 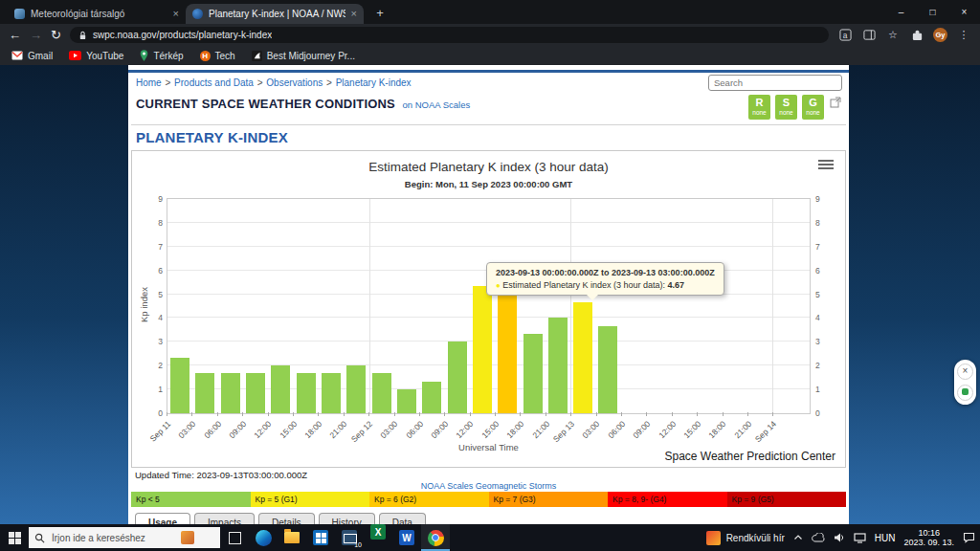 What do you see at coordinates (287, 518) in the screenshot?
I see `page-tab-details: Details` at bounding box center [287, 518].